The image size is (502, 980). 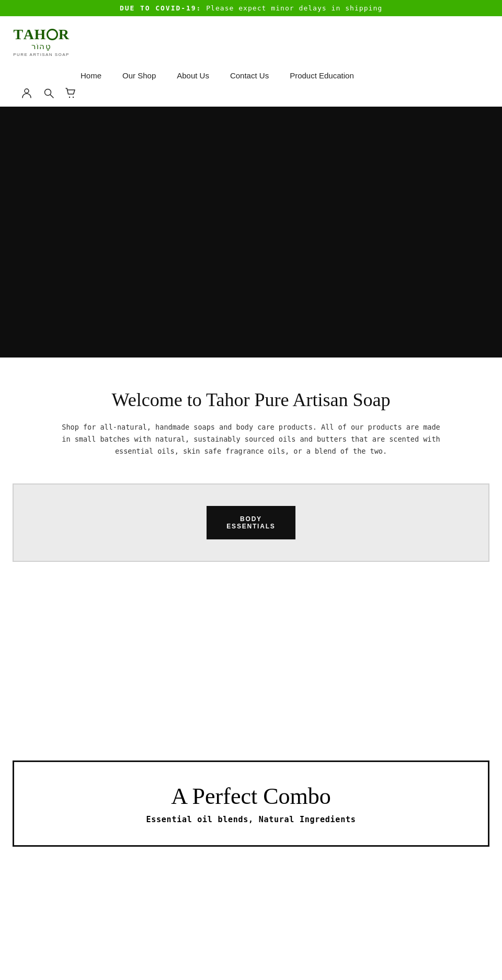 I want to click on welcome-section: Welcome to Tahor Pure Artisan Soap Shop …, so click(x=251, y=420).